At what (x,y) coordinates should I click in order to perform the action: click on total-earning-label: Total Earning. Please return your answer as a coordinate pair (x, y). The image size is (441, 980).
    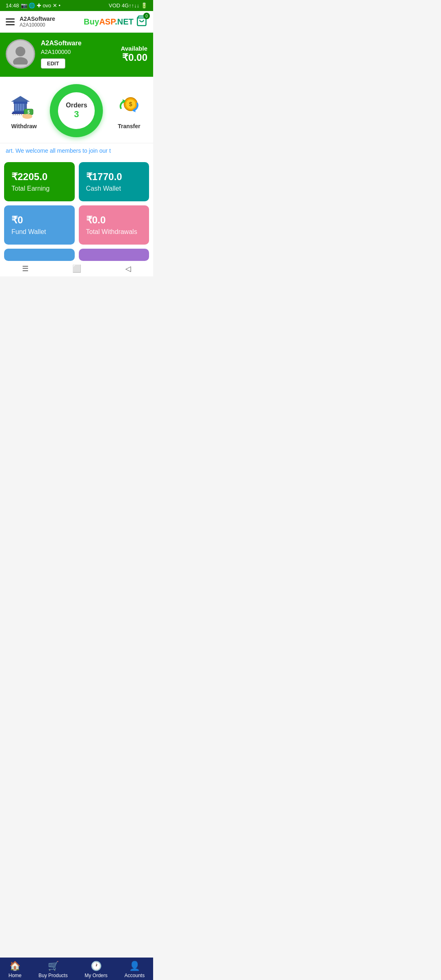
    Looking at the image, I should click on (39, 189).